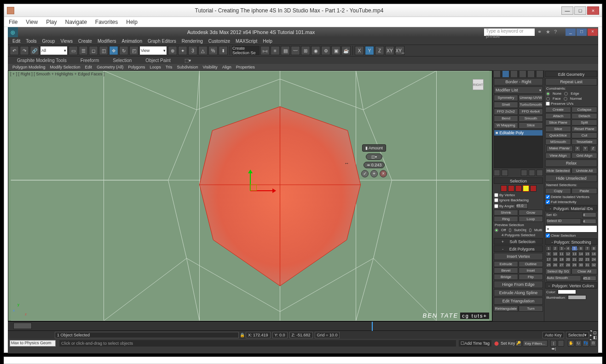 The image size is (606, 364). I want to click on nav-pan-icon: ✋, so click(571, 343).